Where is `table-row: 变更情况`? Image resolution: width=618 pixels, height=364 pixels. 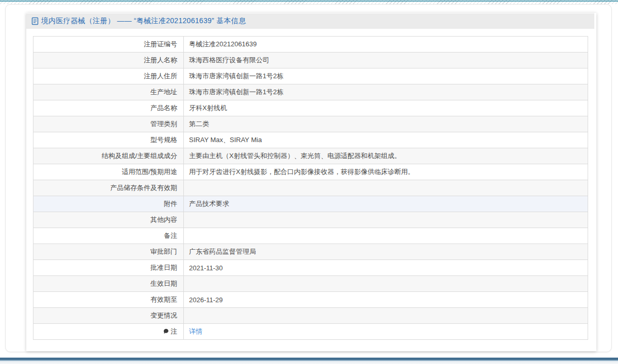
table-row: 变更情况 is located at coordinates (311, 316).